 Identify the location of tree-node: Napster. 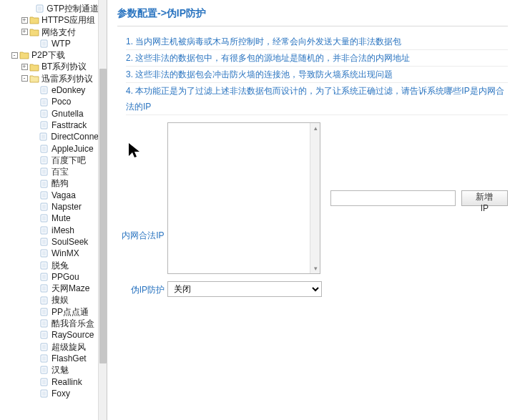
(49, 207).